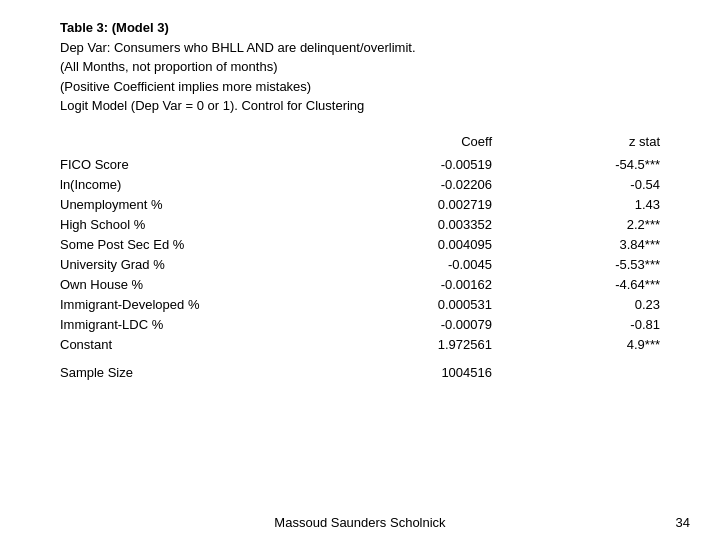 Image resolution: width=720 pixels, height=540 pixels. Describe the element at coordinates (225, 325) in the screenshot. I see `row-label: Immigrant-LDC %` at that location.